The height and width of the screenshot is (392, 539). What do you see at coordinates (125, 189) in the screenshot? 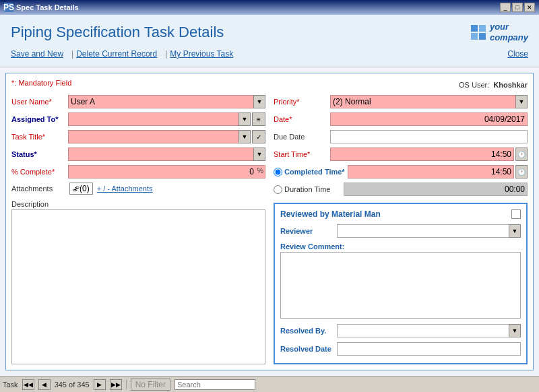
I see `attach-link: + / - Attachments` at bounding box center [125, 189].